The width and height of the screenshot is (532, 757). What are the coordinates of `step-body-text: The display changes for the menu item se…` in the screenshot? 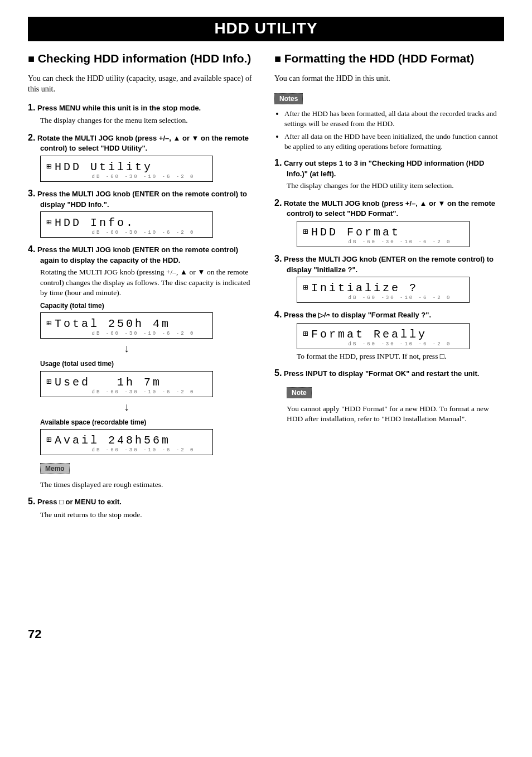 It's located at (149, 120).